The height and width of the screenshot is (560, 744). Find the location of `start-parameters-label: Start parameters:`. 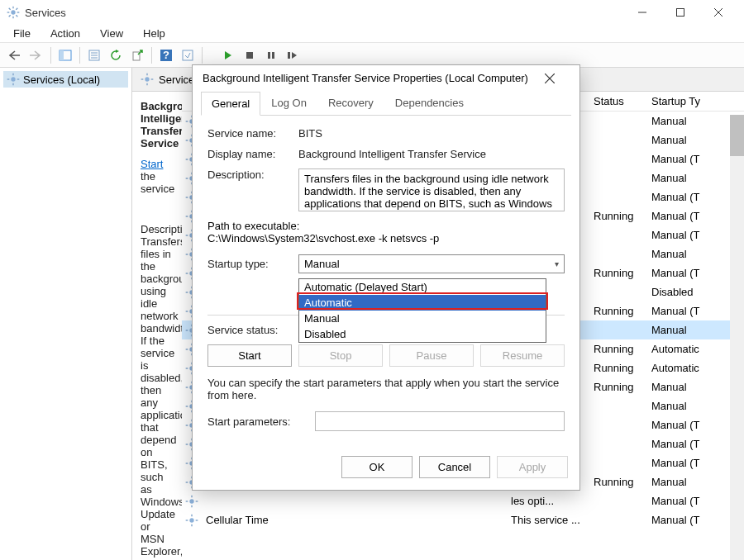

start-parameters-label: Start parameters: is located at coordinates (261, 421).